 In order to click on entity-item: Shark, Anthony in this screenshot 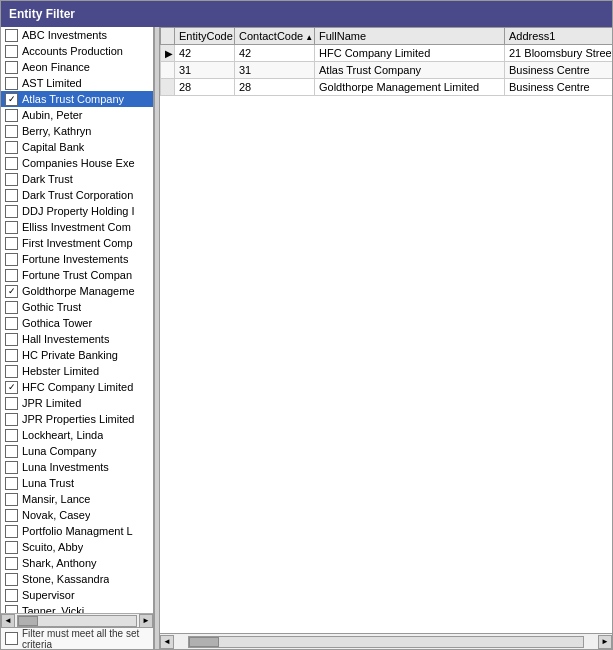, I will do `click(77, 563)`.